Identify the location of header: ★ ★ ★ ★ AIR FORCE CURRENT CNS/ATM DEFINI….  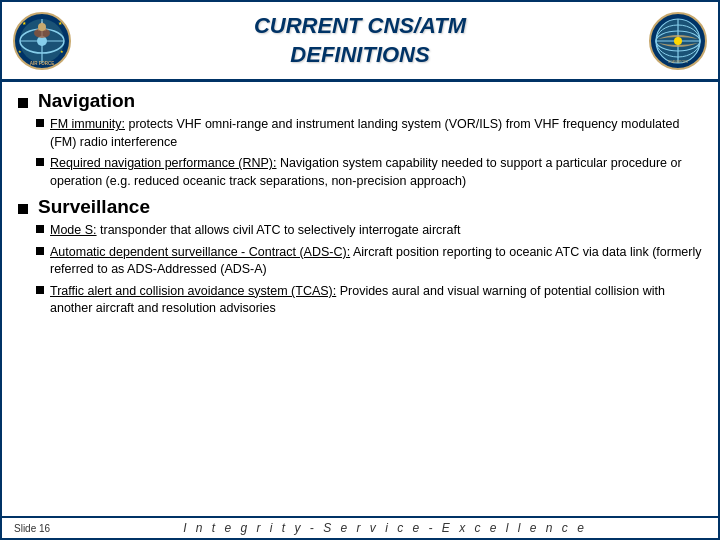
(360, 42).